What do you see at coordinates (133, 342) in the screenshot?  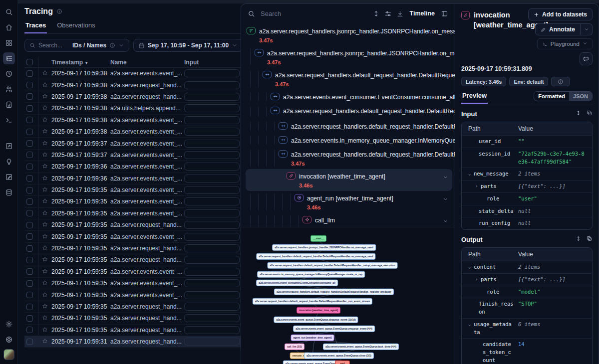 I see `table-row: 2025-09-17 10:59:31a2a.server.request_ha…` at bounding box center [133, 342].